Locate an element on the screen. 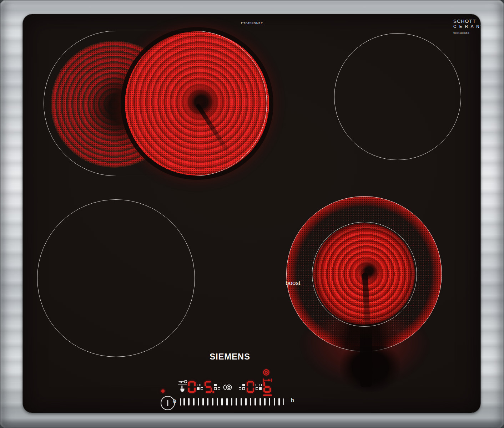  zone-select-key-front-left is located at coordinates (200, 387).